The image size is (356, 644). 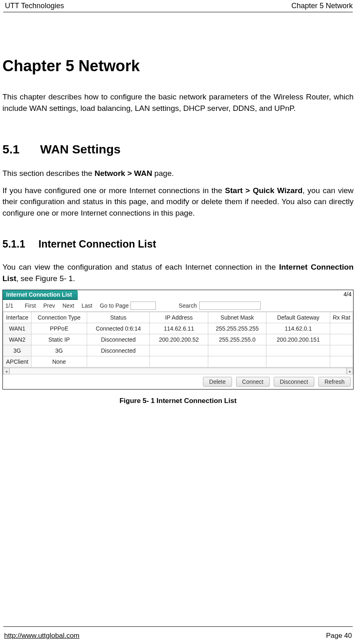 I want to click on subsection-heading: 5.1.1Internet Connection List, so click(x=178, y=244).